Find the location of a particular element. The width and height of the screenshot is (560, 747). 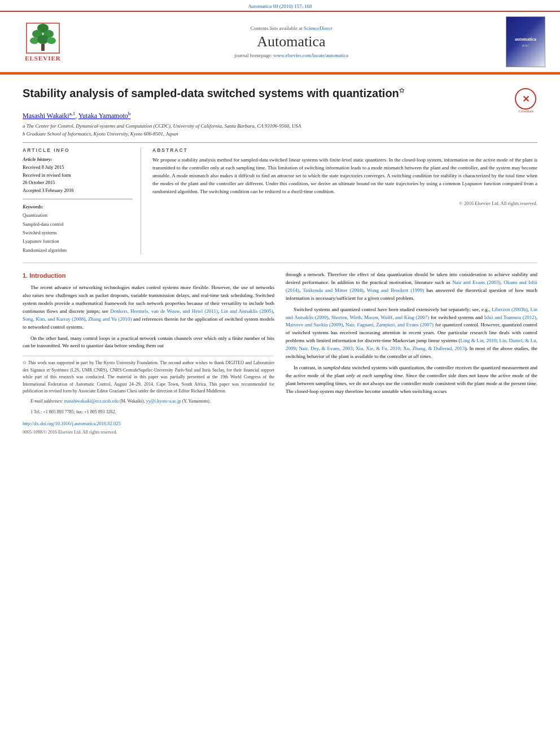

body-column-right: through a network. Therefore the effect … is located at coordinates (412, 353).